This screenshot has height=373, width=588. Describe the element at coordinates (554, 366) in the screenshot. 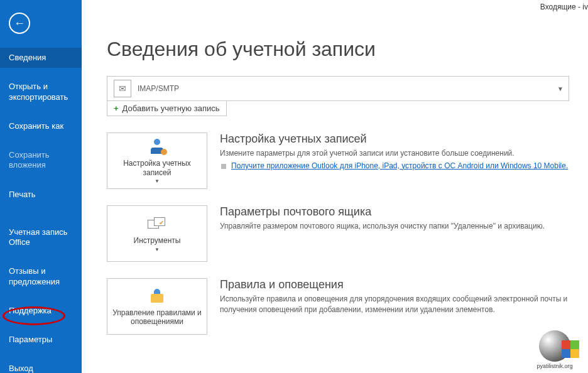

I see `watermark-text: pyatilistnik.org` at that location.